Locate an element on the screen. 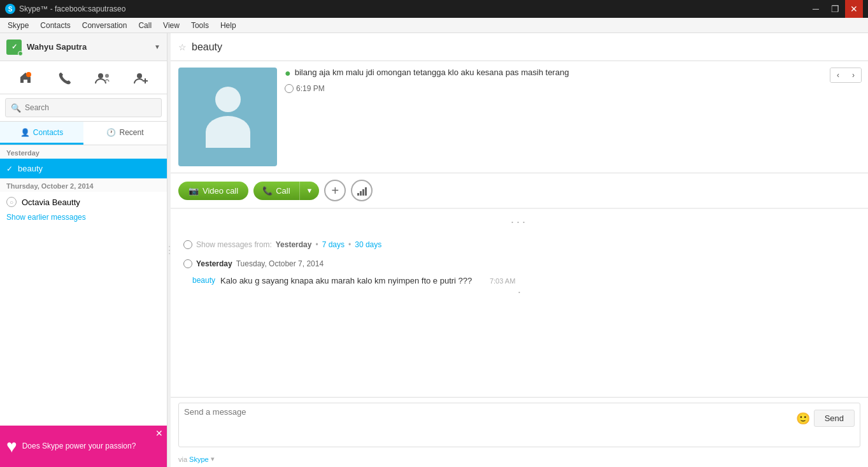 The width and height of the screenshot is (868, 467). message-input is located at coordinates (490, 425).